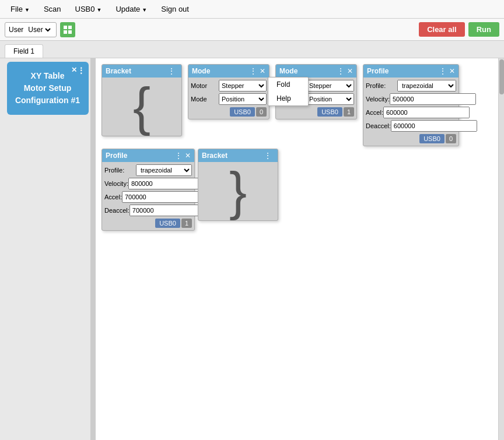 The width and height of the screenshot is (504, 440). What do you see at coordinates (288, 98) in the screenshot?
I see `context-menu-help: Help` at bounding box center [288, 98].